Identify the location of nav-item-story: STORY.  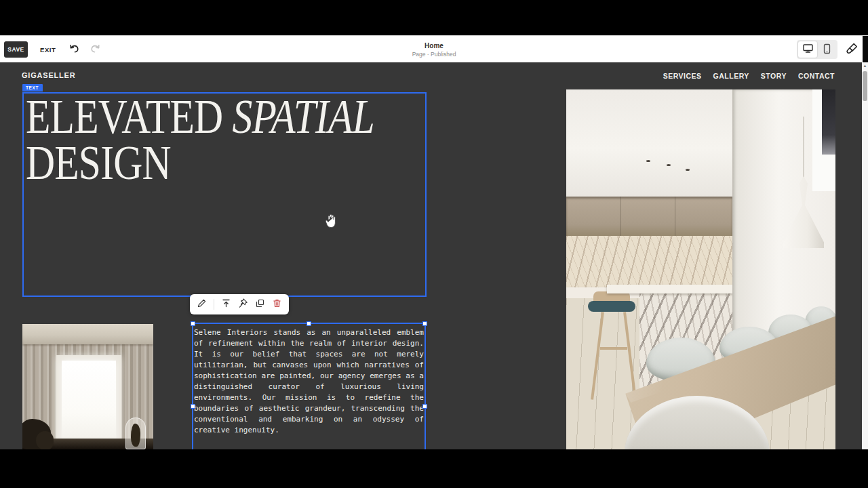
(774, 76).